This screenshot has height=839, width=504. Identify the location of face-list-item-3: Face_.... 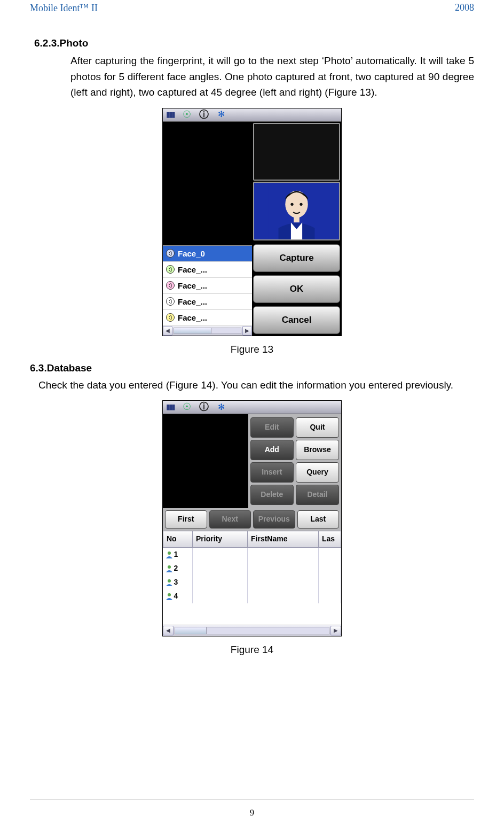
(207, 302).